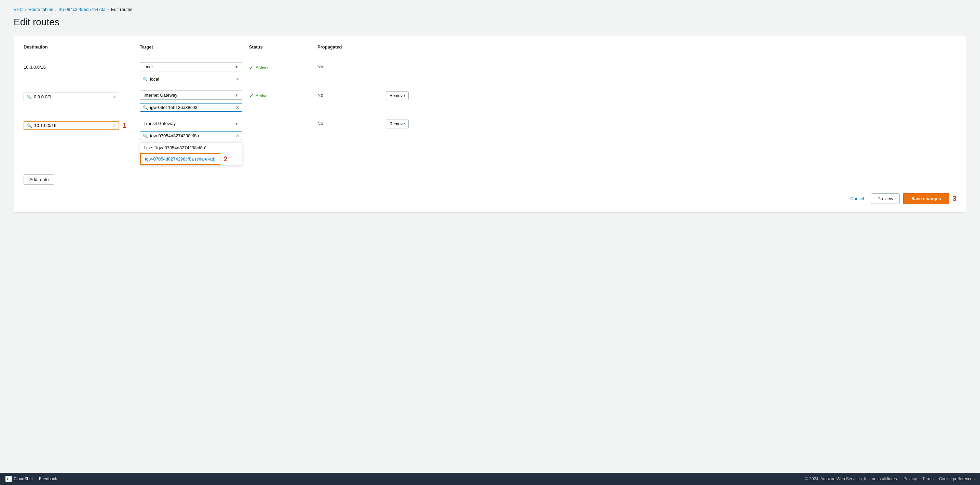 The width and height of the screenshot is (980, 485). What do you see at coordinates (237, 136) in the screenshot?
I see `clear-icon-3: ✕` at bounding box center [237, 136].